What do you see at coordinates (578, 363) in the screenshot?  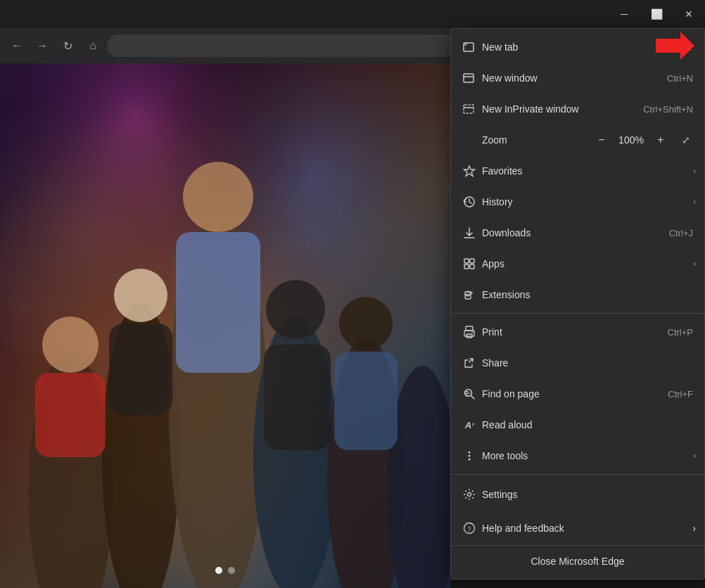 I see `menu-item-share: Share` at bounding box center [578, 363].